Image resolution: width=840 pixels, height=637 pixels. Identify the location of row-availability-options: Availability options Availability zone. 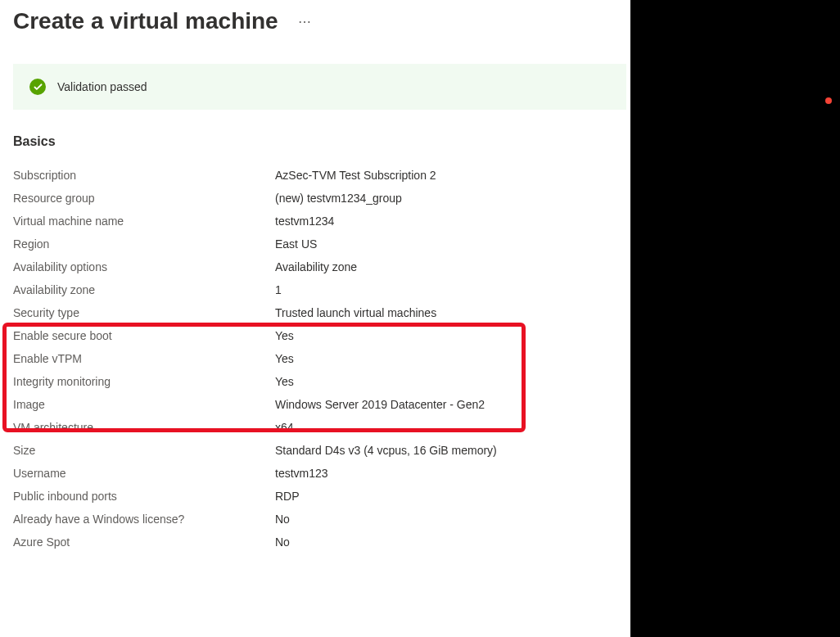
(322, 267).